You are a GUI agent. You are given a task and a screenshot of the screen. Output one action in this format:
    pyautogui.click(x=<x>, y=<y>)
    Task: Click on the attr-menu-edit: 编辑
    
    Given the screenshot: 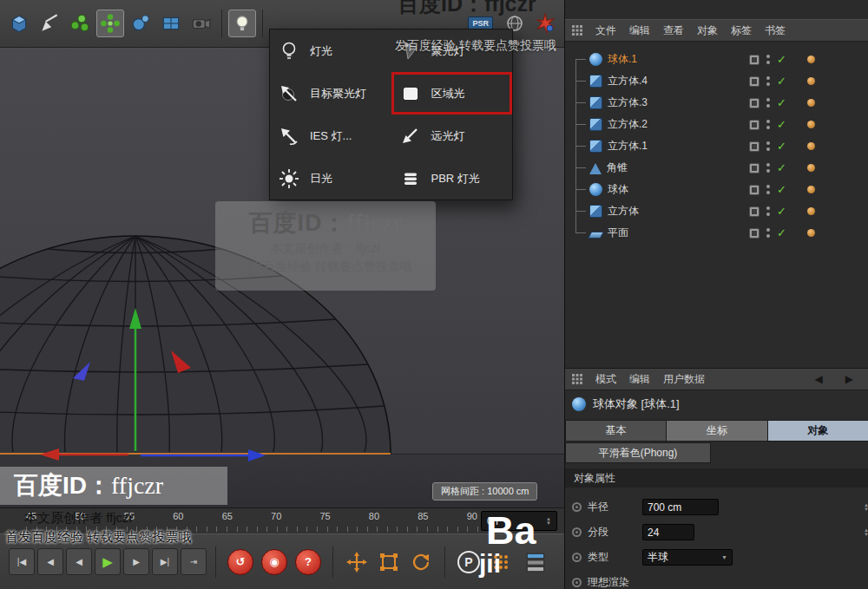 What is the action you would take?
    pyautogui.click(x=640, y=380)
    